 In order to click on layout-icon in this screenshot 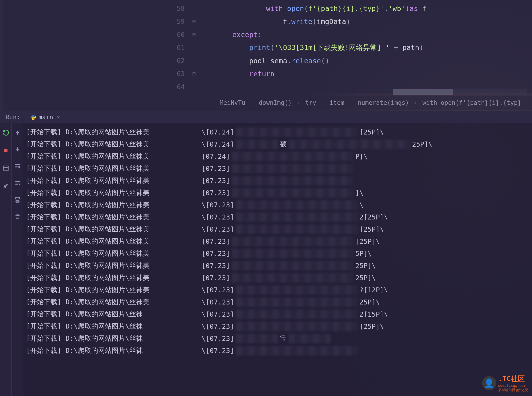, I will do `click(6, 168)`.